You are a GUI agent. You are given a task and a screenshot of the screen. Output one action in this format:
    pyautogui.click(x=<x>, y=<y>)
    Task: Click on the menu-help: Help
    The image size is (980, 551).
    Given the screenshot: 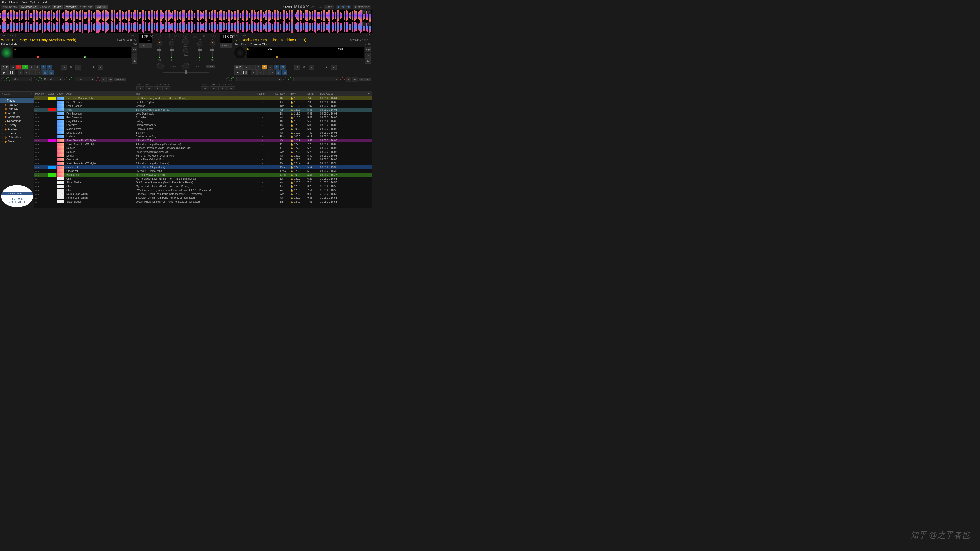 What is the action you would take?
    pyautogui.click(x=46, y=2)
    